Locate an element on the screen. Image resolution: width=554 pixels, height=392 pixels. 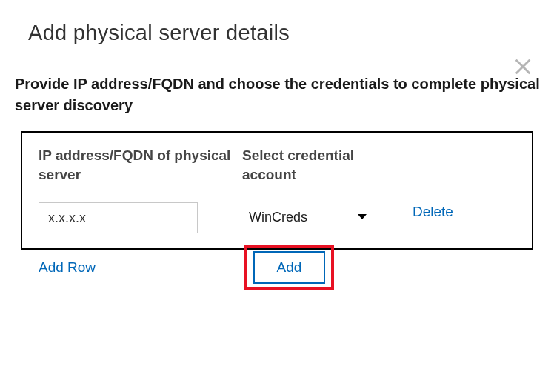
add-button-wrapper: Add is located at coordinates (290, 268).